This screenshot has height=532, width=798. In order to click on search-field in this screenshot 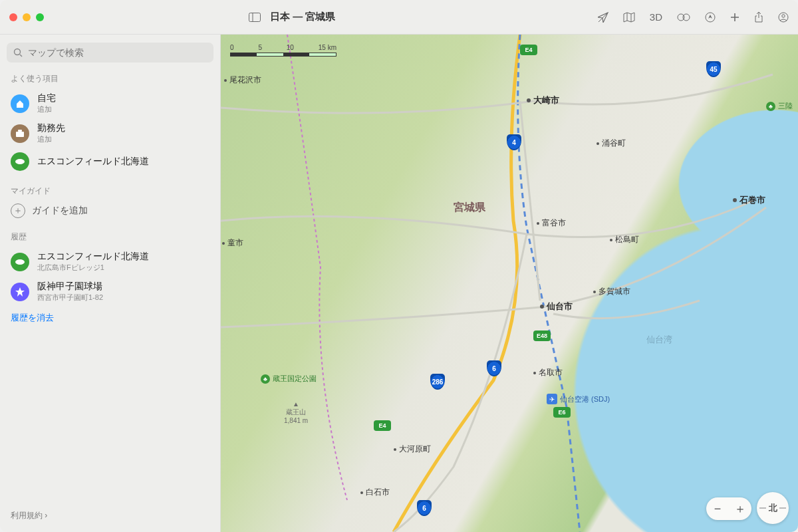, I will do `click(110, 53)`.